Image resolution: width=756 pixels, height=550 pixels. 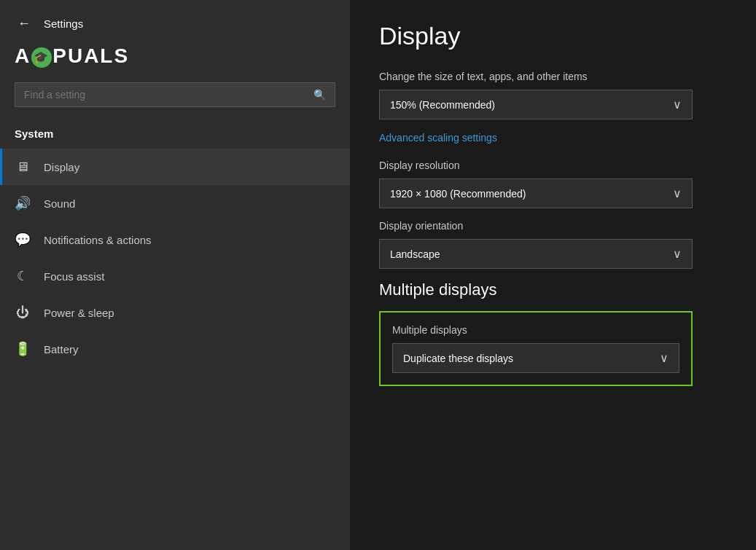 What do you see at coordinates (61, 350) in the screenshot?
I see `sidebar-item-label-battery: Battery` at bounding box center [61, 350].